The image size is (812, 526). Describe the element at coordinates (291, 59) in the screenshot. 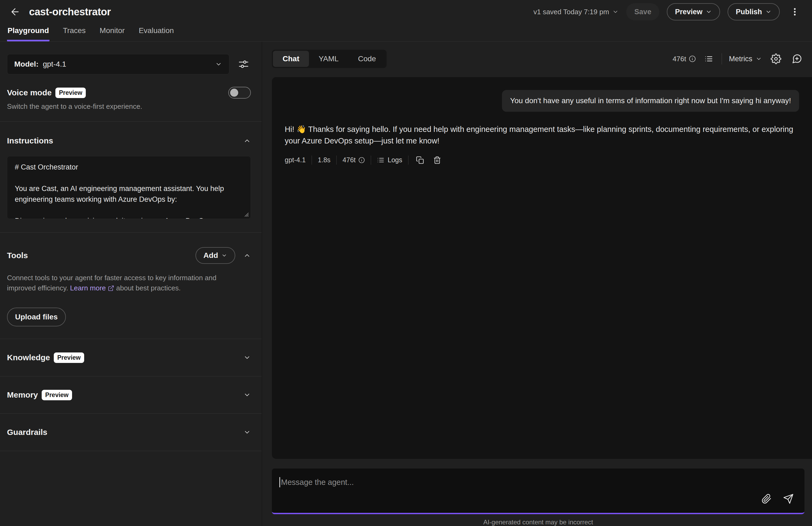

I see `tab-chat: Chat` at that location.